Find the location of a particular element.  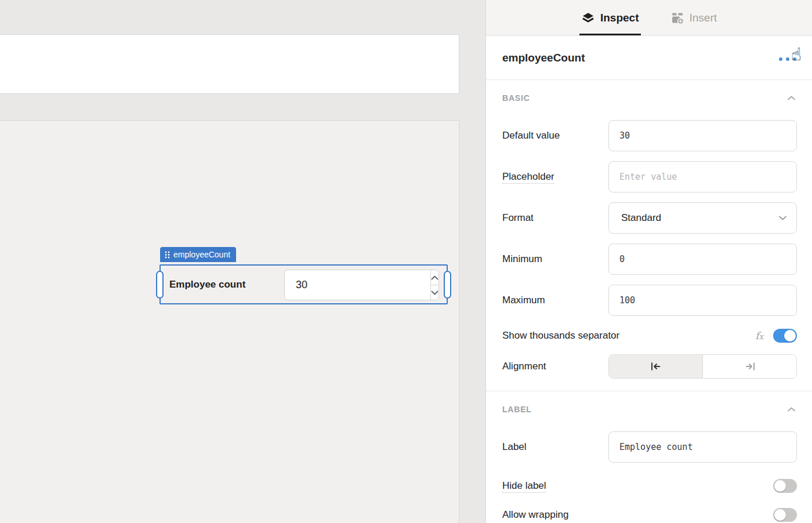

collapse-basic-button is located at coordinates (791, 98).